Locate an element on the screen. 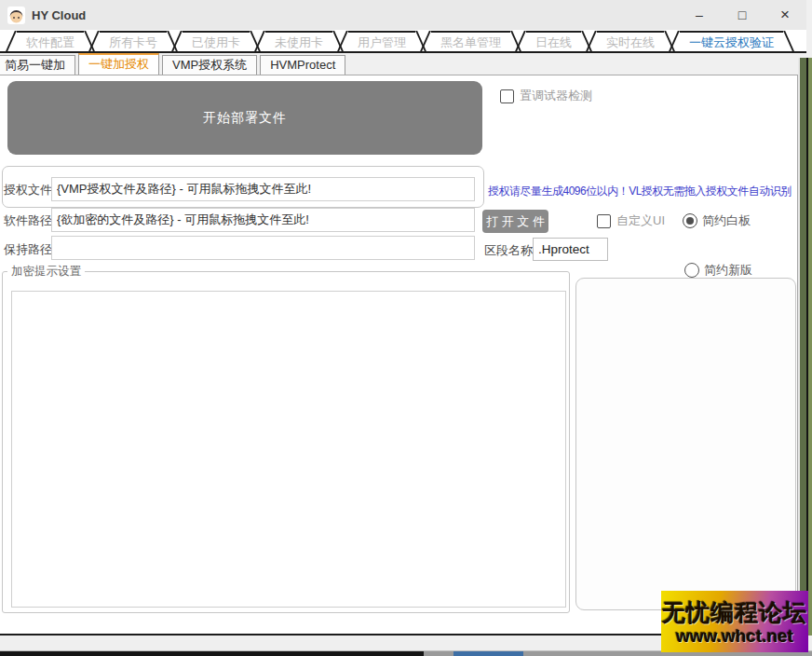  sub-tab-hvmprotect: HVMProtect is located at coordinates (303, 65).